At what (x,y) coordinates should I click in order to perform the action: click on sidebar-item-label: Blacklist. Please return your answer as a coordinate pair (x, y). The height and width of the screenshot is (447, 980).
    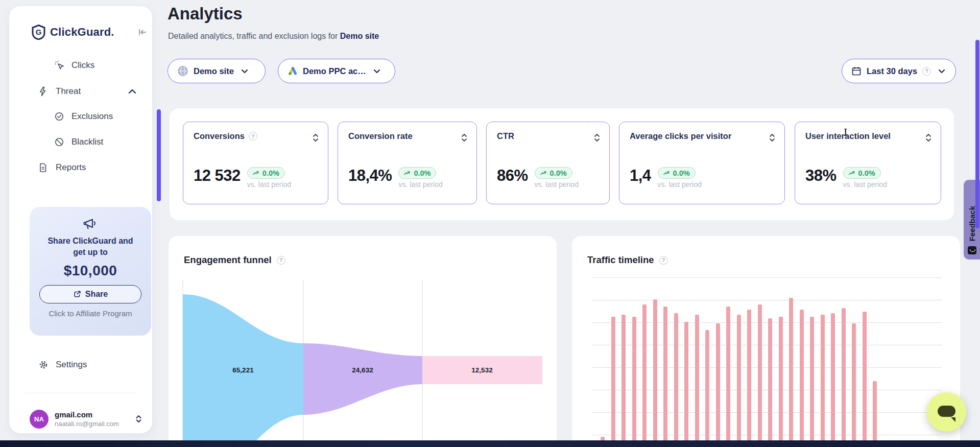
    Looking at the image, I should click on (87, 142).